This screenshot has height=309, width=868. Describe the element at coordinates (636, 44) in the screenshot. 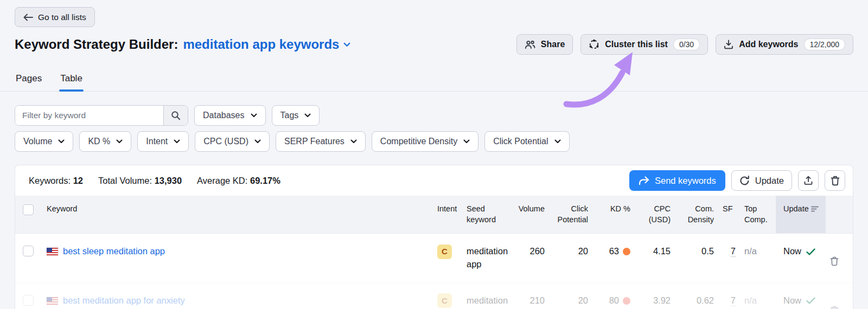

I see `cluster-label: Cluster this list` at that location.